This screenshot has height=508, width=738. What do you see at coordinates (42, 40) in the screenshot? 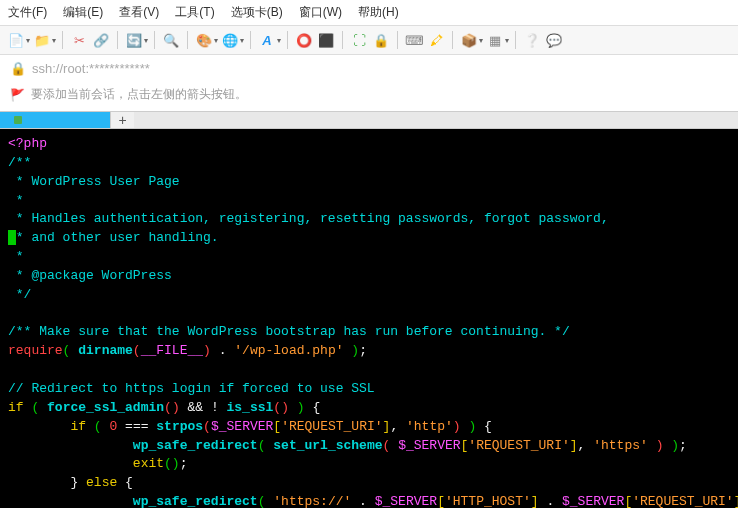
I see `new-folder-icon: 📁` at bounding box center [42, 40].